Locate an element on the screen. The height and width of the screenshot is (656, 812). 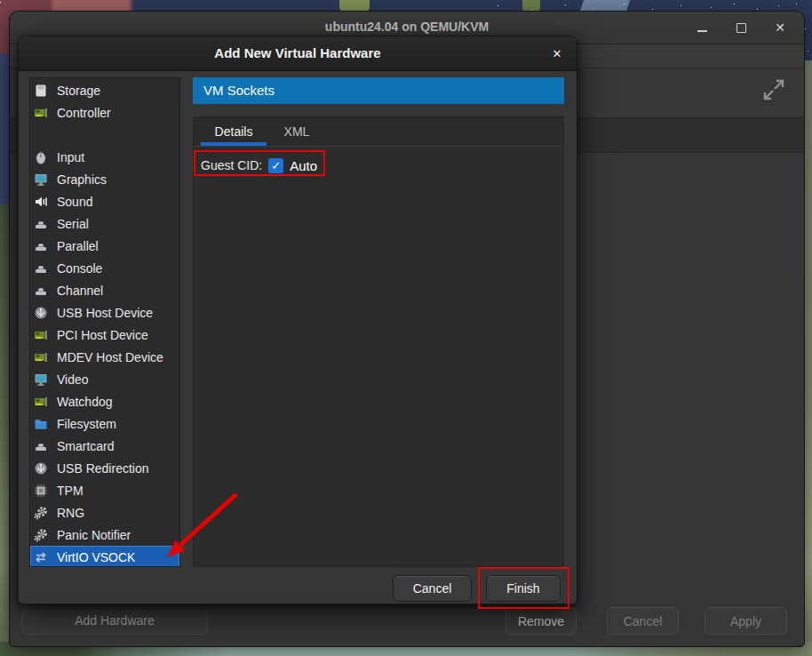
sidebar-item-virtio-vsock: VirtIO VSOCK is located at coordinates (105, 556).